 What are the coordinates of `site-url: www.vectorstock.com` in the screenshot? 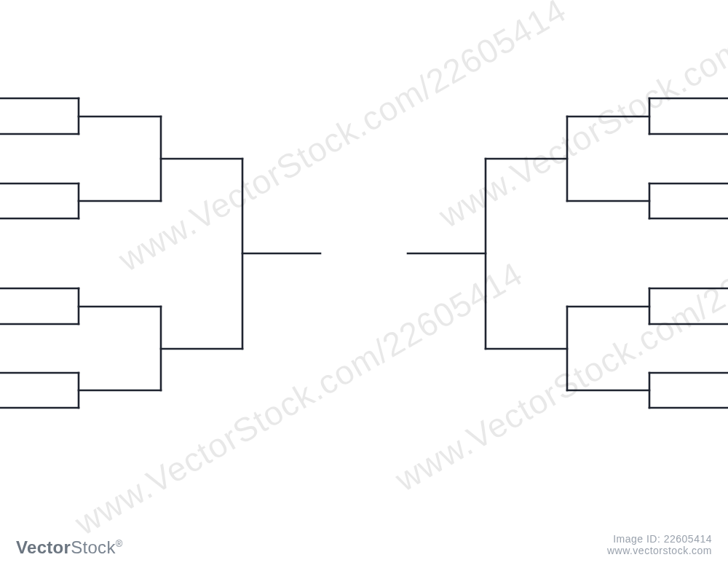 It's located at (660, 551).